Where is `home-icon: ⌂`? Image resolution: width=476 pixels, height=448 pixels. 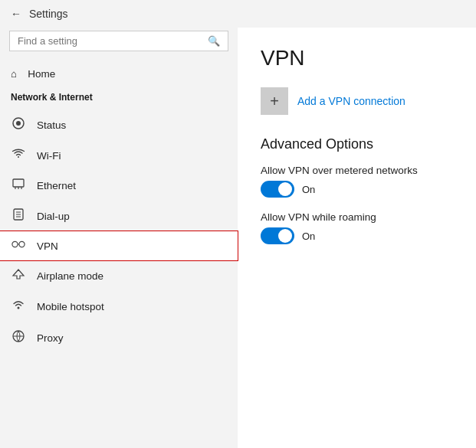
home-icon: ⌂ is located at coordinates (14, 74).